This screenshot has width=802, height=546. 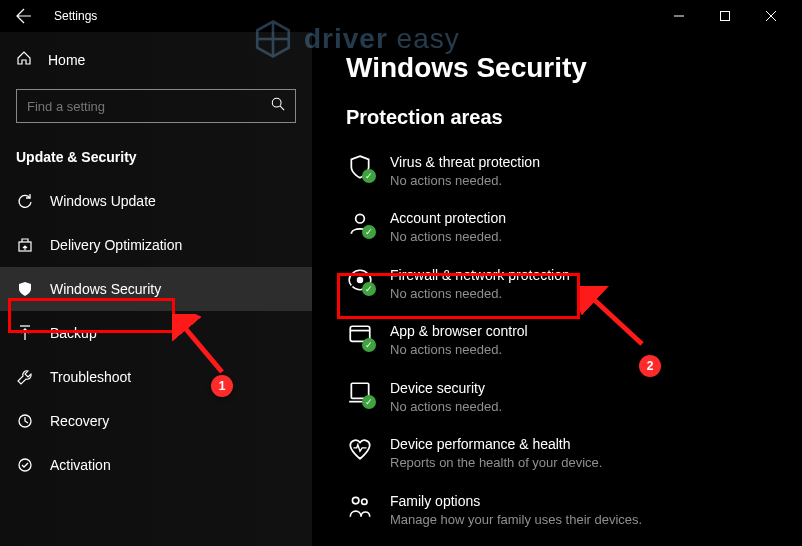 I want to click on area-title: App & browser control, so click(x=459, y=332).